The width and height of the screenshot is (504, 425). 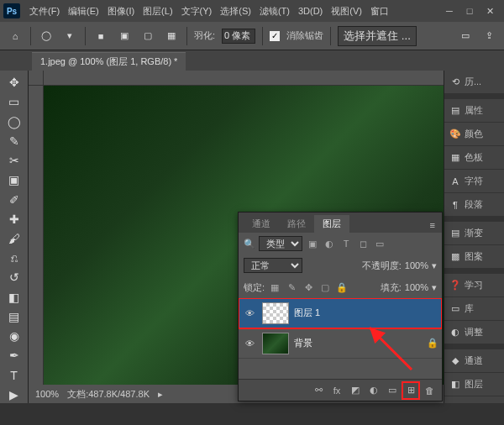 I want to click on new-layer-icon: ⊞, so click(x=411, y=391).